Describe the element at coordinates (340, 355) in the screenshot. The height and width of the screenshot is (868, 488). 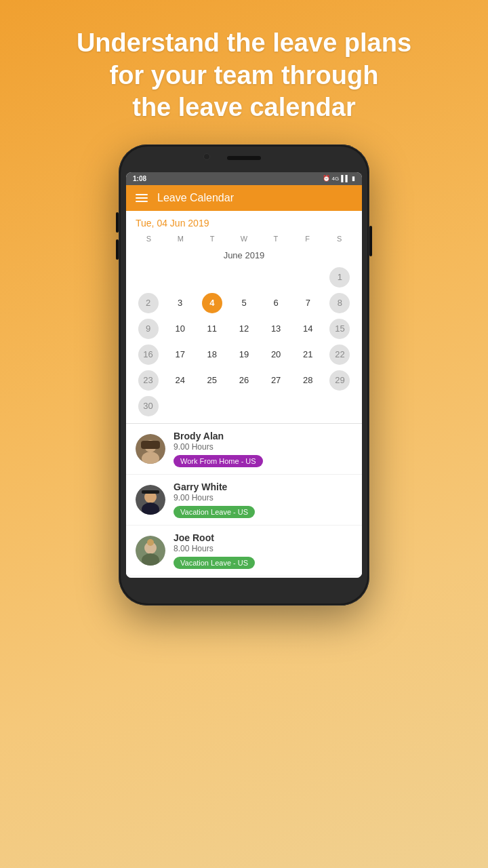
I see `calendar-day: 22` at that location.